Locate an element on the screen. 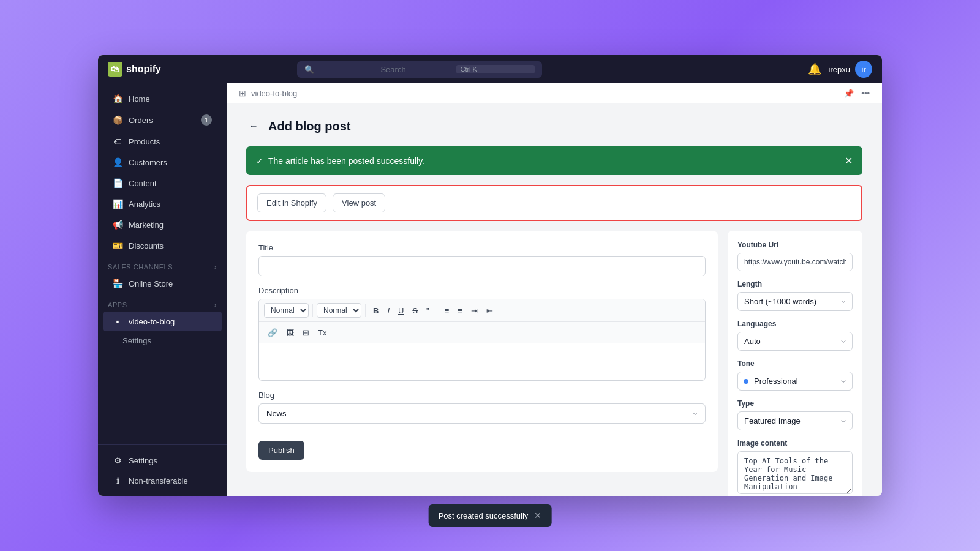 The image size is (980, 551). format-select-2: Normal is located at coordinates (339, 310).